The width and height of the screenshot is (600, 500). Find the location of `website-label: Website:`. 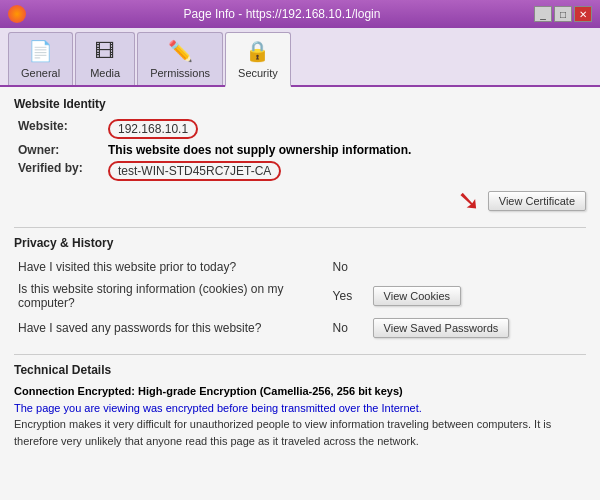

website-label: Website: is located at coordinates (59, 129).